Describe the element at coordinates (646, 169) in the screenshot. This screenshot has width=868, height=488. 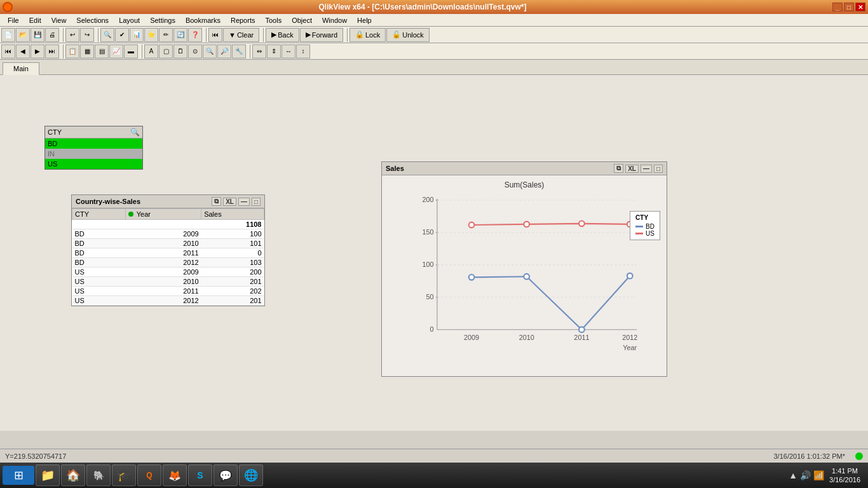
I see `chart-minimize-btn: —` at that location.